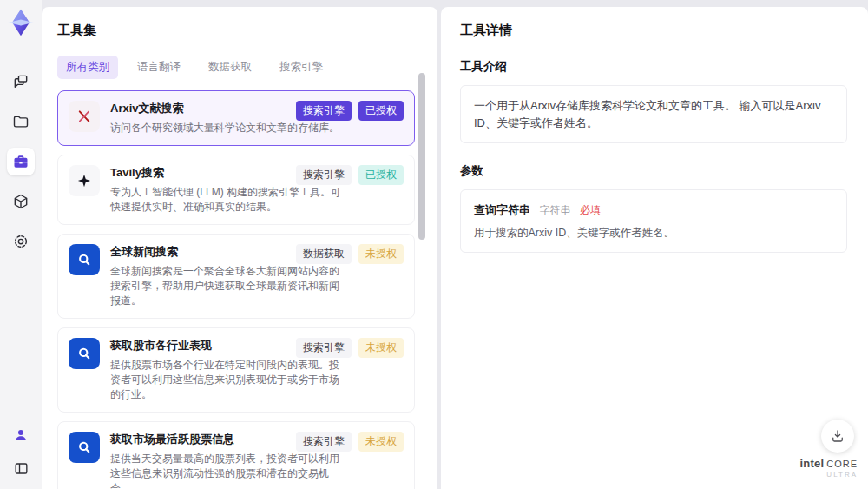 This screenshot has height=489, width=868. Describe the element at coordinates (654, 31) in the screenshot. I see `detail-title: 工具详情` at that location.